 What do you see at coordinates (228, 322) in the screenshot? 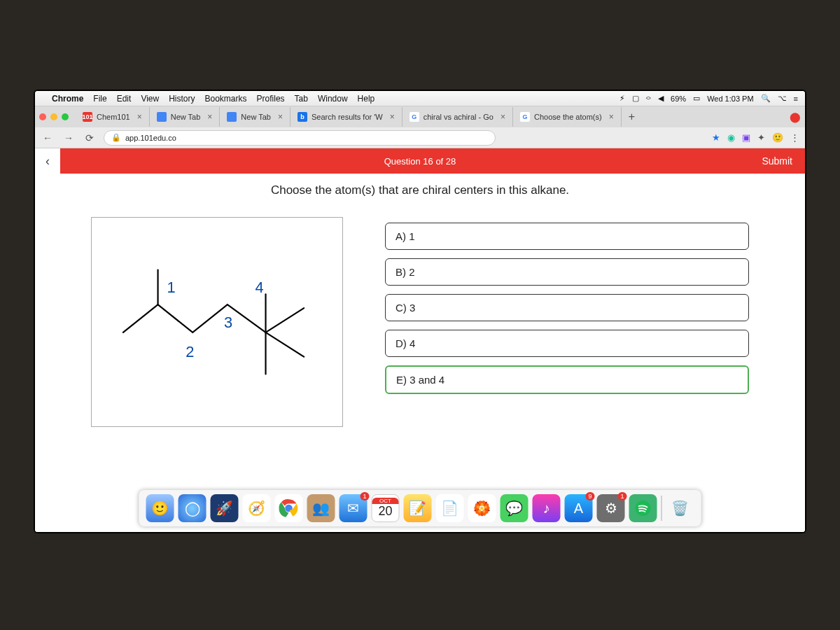
I see `atom-label-3: 3` at bounding box center [228, 322].